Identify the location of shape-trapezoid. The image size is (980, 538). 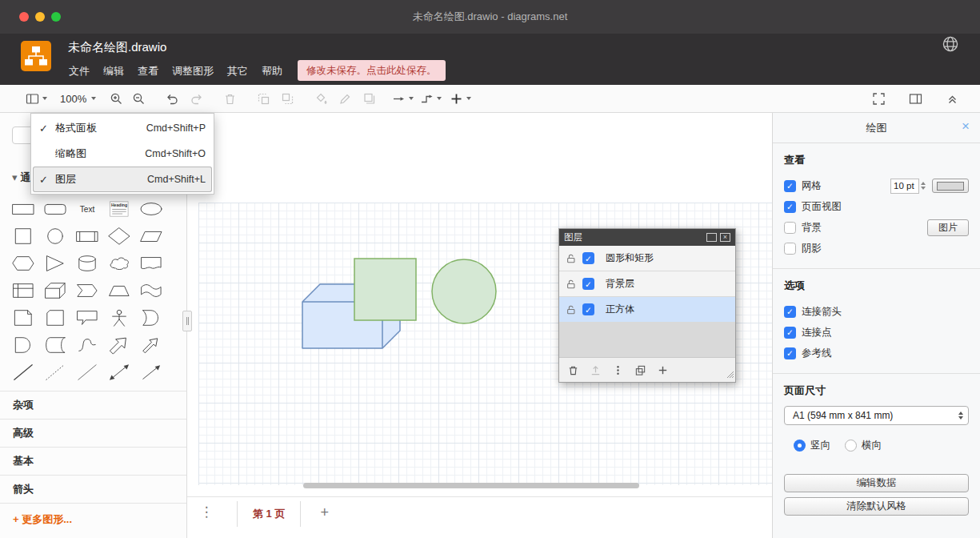
(119, 291).